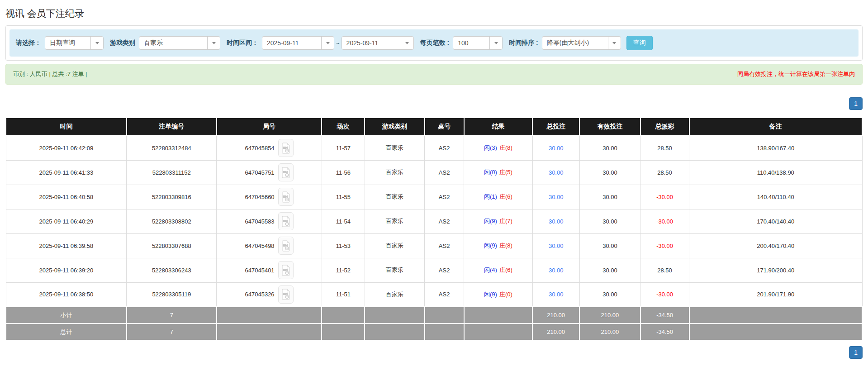  I want to click on round-wrap: 647045326, so click(270, 295).